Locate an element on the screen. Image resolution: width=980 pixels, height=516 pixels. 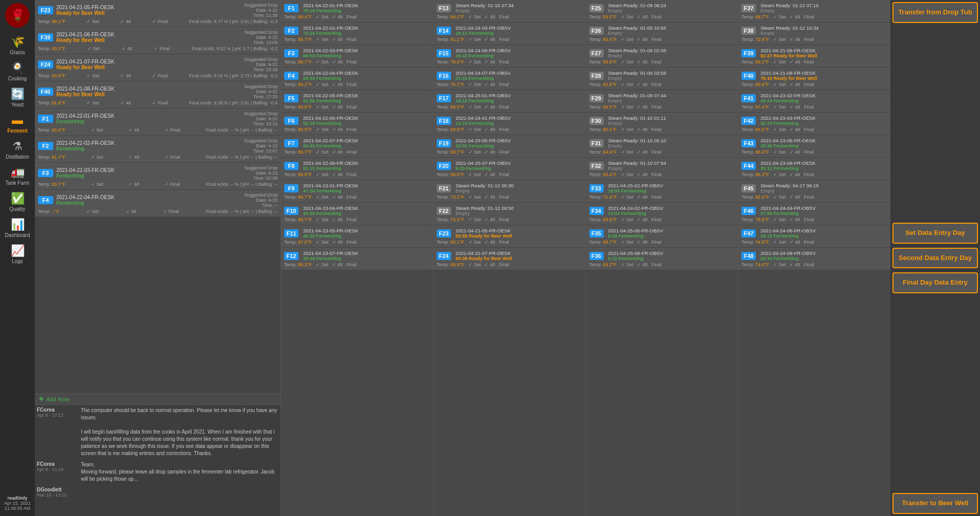
col-card-f28: F28 Steam Ready: 01-09 03:58 Empty Temp:… is located at coordinates (663, 79).